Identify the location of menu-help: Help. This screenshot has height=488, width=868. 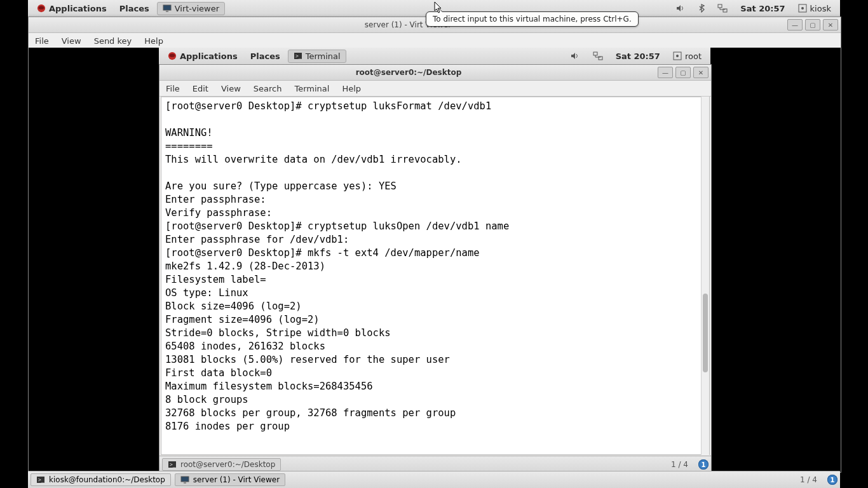
(154, 41).